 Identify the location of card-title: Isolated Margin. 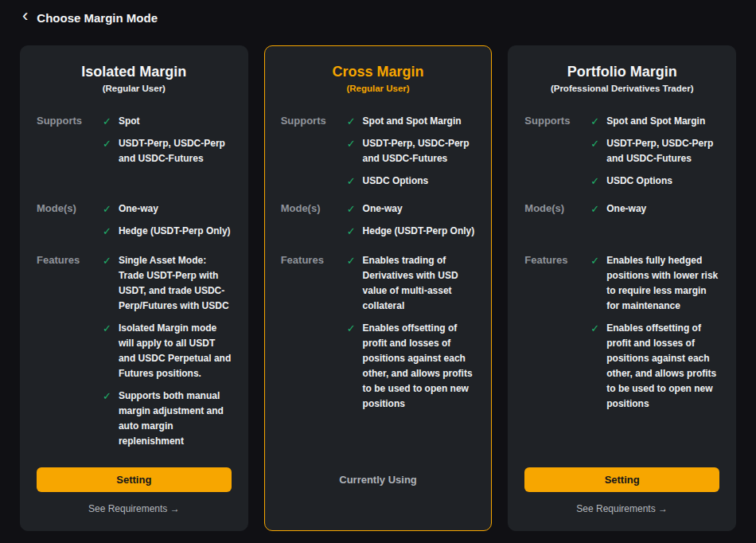
(134, 72).